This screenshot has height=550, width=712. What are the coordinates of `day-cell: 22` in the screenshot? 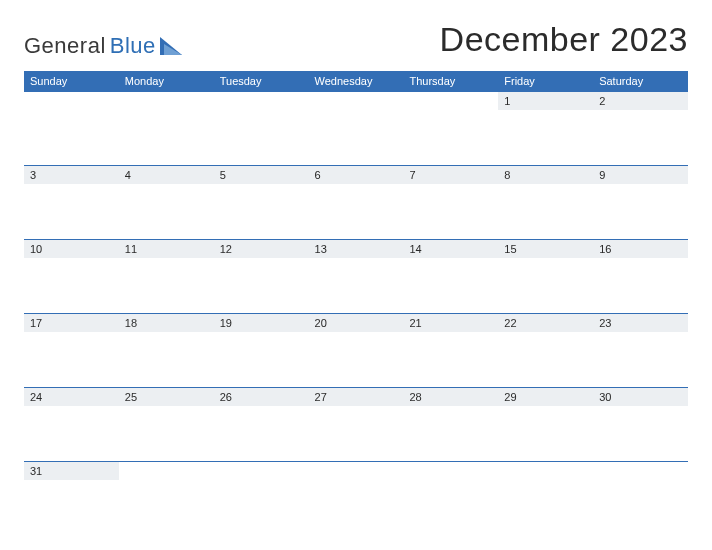 It's located at (546, 350).